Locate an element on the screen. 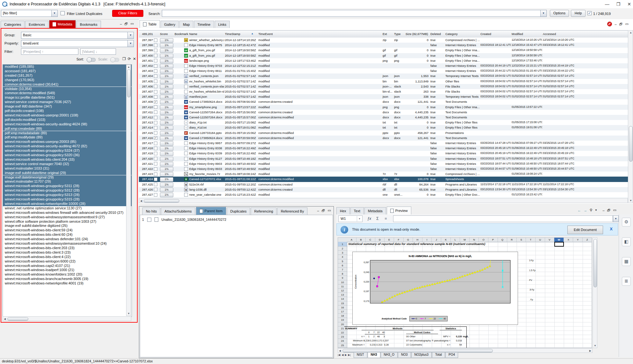  table-row: 287,3971%ZIPwinter_whether_advisory.zip2… is located at coordinates (384, 40).